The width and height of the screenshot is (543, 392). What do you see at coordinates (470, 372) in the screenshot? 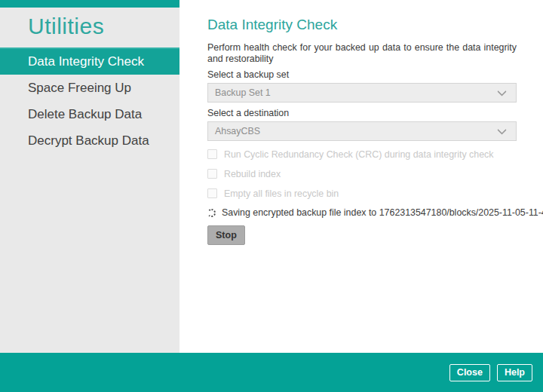
I see `close-button: Close` at bounding box center [470, 372].